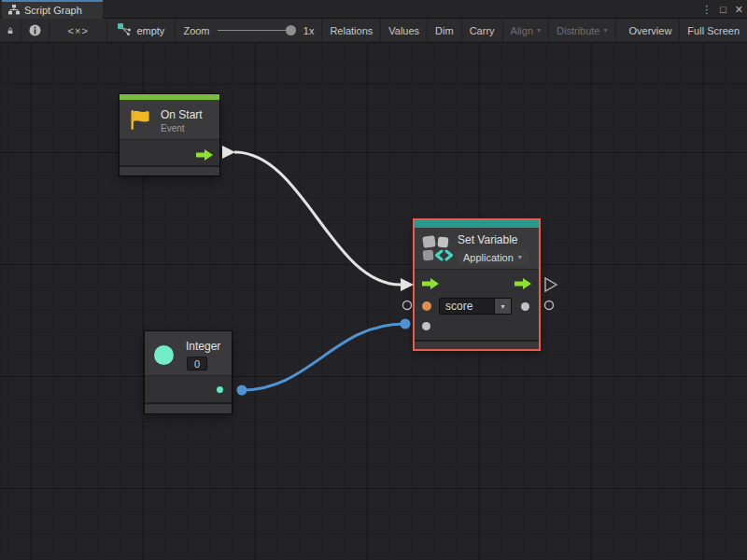 The height and width of the screenshot is (560, 747). I want to click on code-brackets-icon: <×>, so click(78, 31).